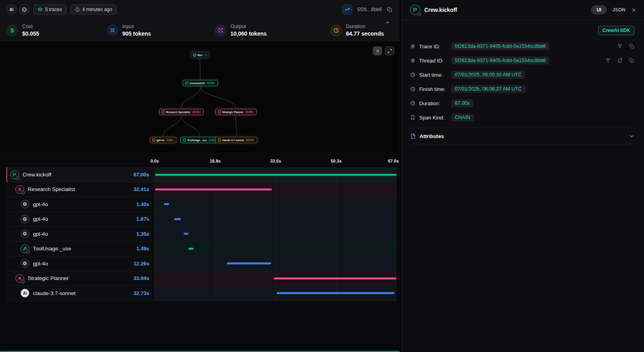 The image size is (644, 352). What do you see at coordinates (200, 83) in the screenshot?
I see `graph-node-crew: Crew.kickoff67.00s` at bounding box center [200, 83].